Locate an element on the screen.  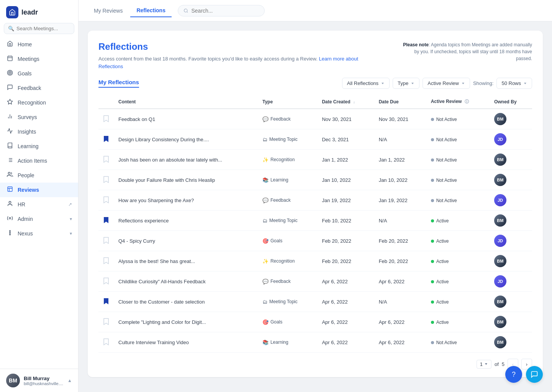
sidebar-item-feedback: Feedback is located at coordinates (39, 88).